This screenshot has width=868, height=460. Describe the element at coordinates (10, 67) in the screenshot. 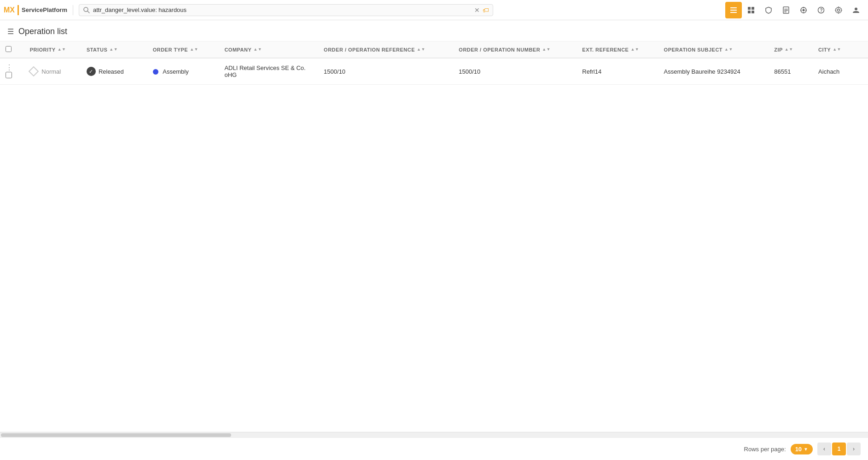

I see `row-context-menu-icon: ⋮` at that location.